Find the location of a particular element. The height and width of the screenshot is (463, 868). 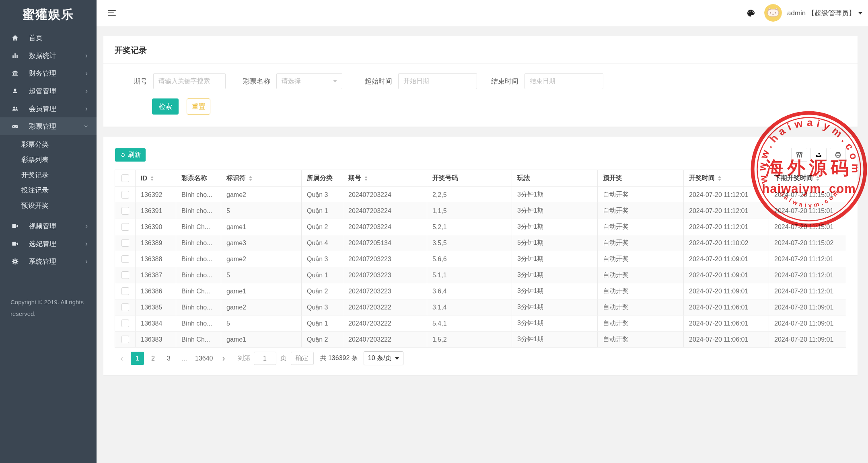

column-header: 玩法 is located at coordinates (555, 178).